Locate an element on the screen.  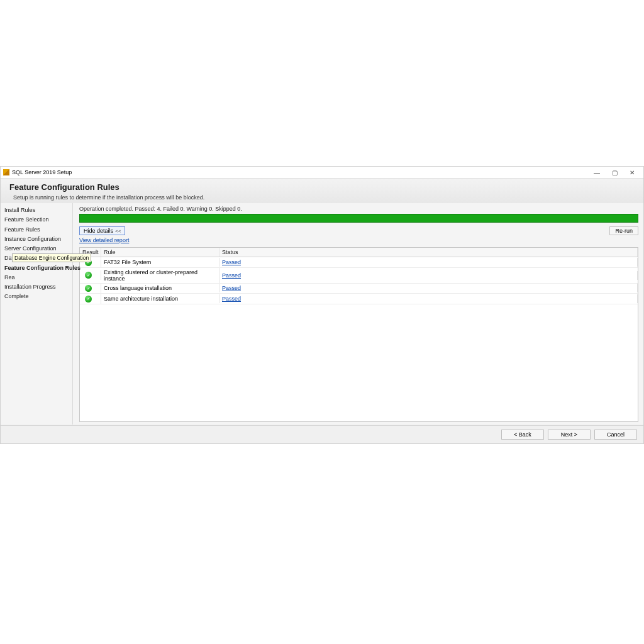
wizard-footer: < Back Next > Cancel is located at coordinates (322, 434).